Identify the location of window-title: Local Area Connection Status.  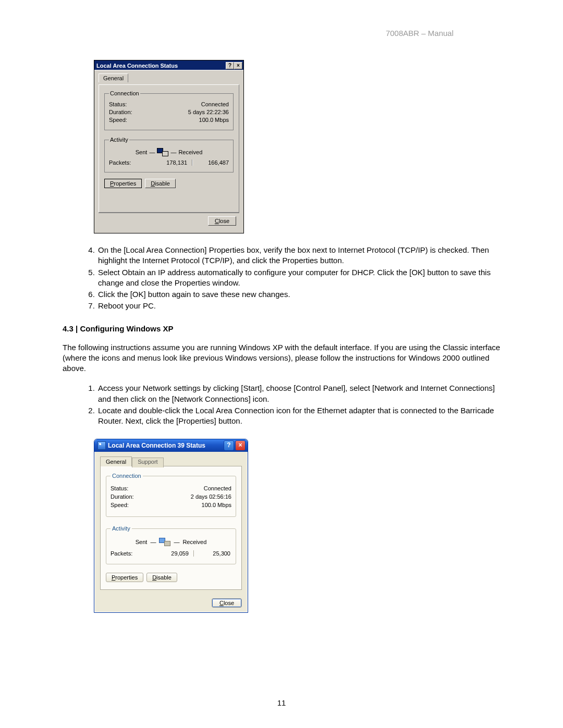
(137, 66).